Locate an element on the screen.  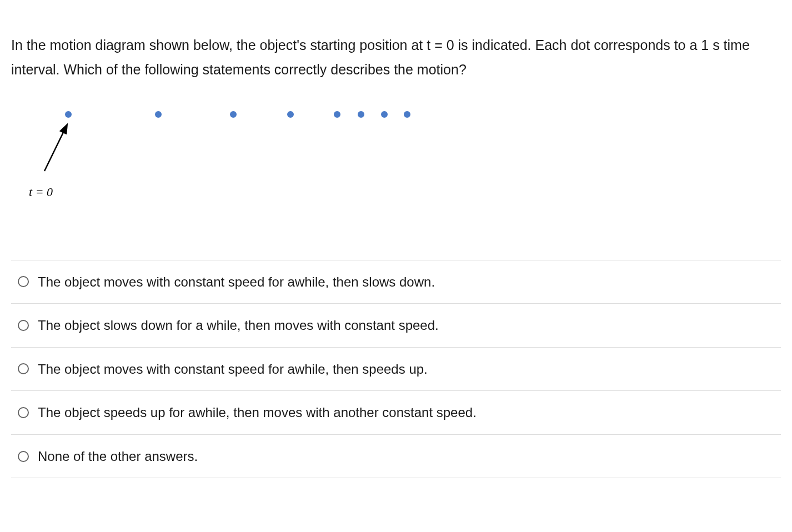
option-label: The object slows down for a while, then … is located at coordinates (238, 325).